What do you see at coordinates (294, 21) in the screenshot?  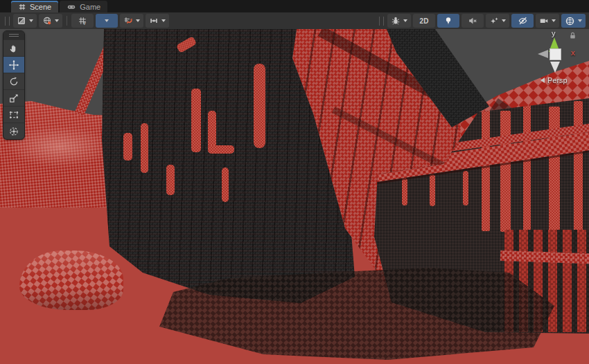 I see `scene-toolbar: y 2D` at bounding box center [294, 21].